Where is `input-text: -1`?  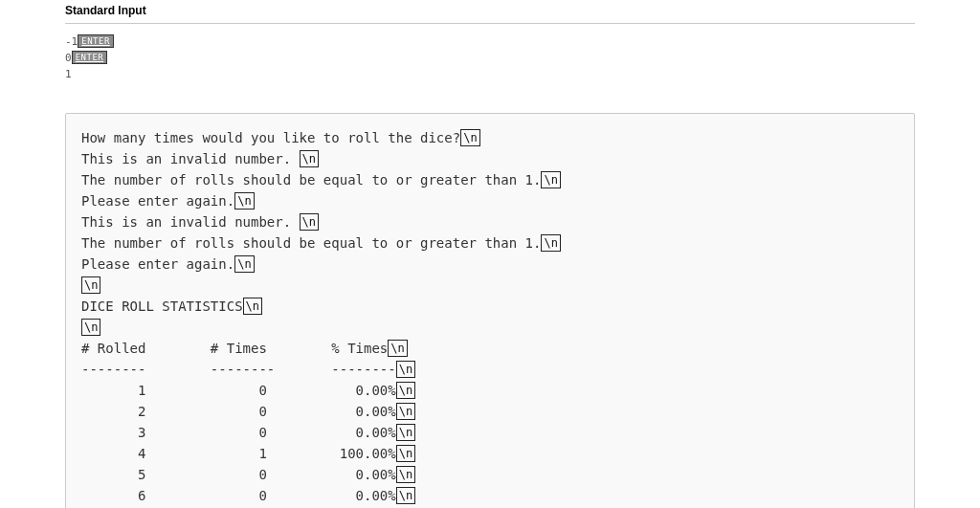 input-text: -1 is located at coordinates (71, 42).